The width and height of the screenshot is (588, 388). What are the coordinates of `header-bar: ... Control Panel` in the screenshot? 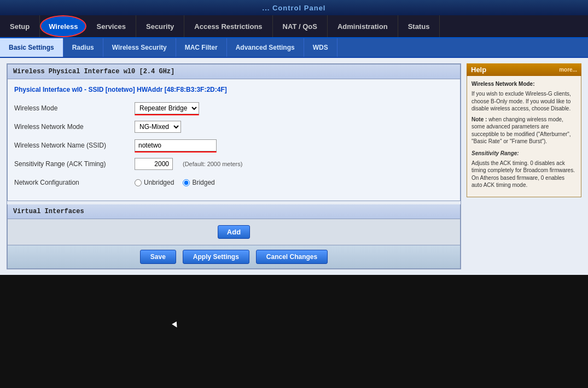 It's located at (294, 8).